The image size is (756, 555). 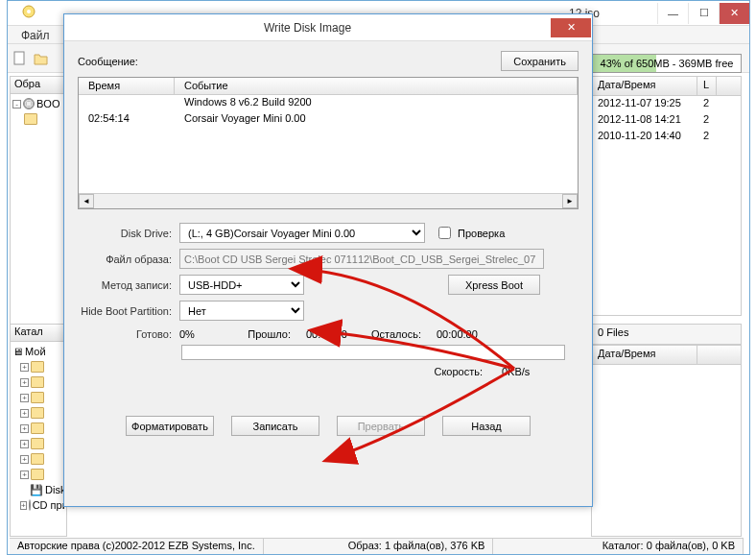 I want to click on disk-drive-label: Disk Drive:, so click(x=129, y=233).